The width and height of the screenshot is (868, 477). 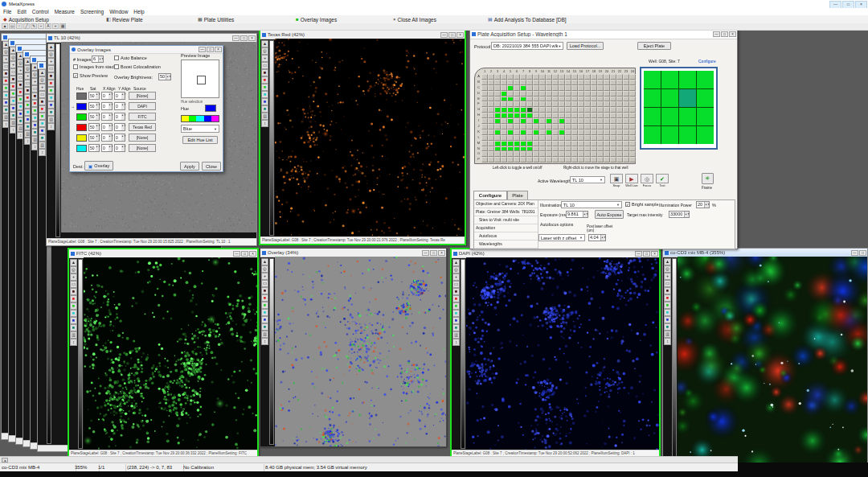 I want to click on well-B23, so click(x=626, y=82).